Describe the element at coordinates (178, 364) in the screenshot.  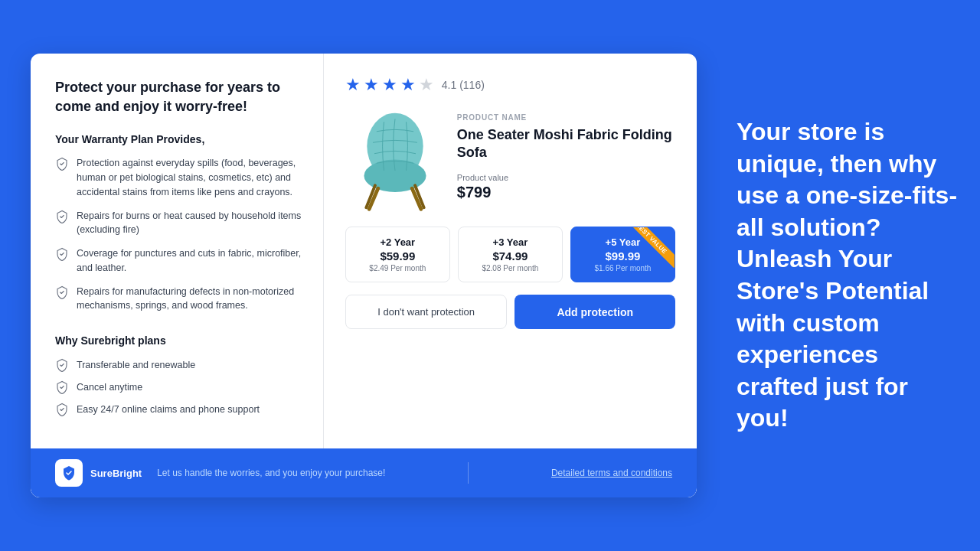
I see `why-item-1: Transferable and renewable` at that location.